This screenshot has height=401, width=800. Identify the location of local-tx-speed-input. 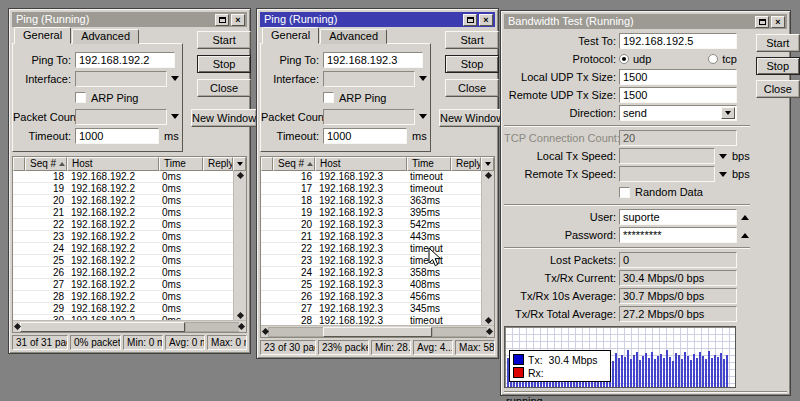
(667, 156).